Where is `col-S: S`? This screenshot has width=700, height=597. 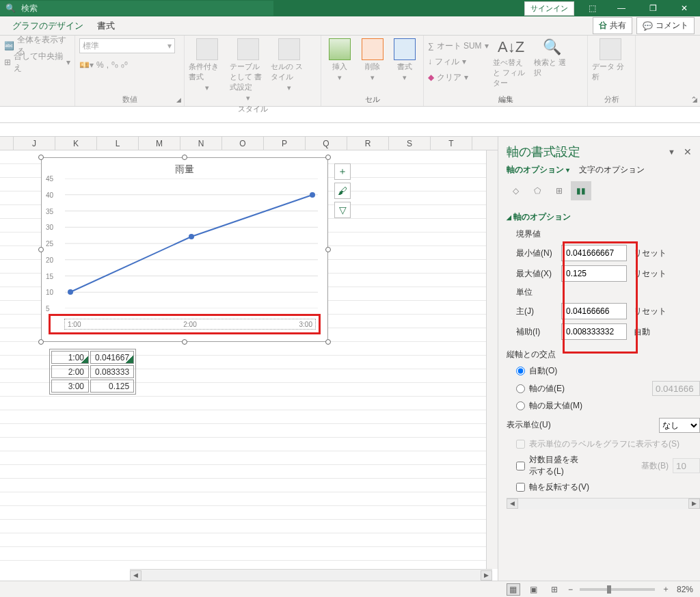 col-S: S is located at coordinates (410, 144).